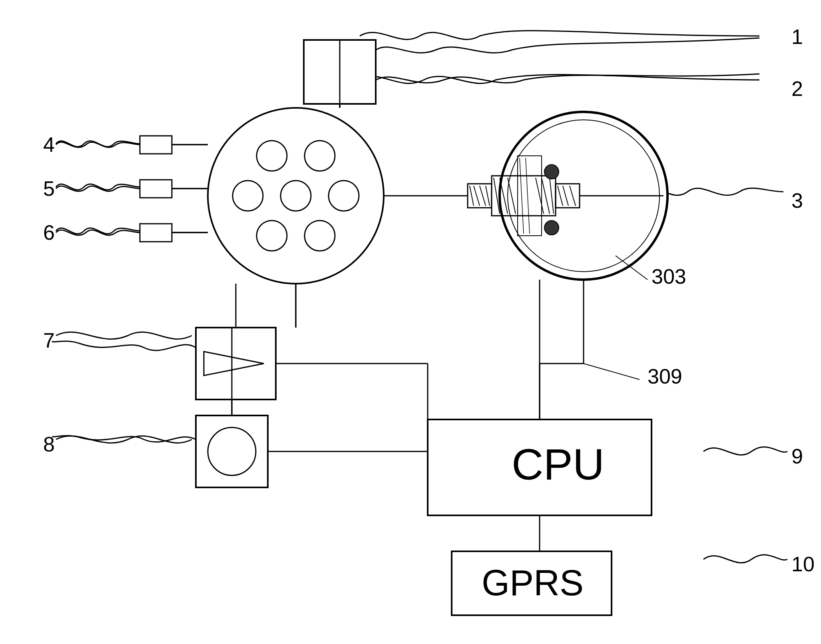 The image size is (821, 644). What do you see at coordinates (797, 201) in the screenshot?
I see `label-3: 3` at bounding box center [797, 201].